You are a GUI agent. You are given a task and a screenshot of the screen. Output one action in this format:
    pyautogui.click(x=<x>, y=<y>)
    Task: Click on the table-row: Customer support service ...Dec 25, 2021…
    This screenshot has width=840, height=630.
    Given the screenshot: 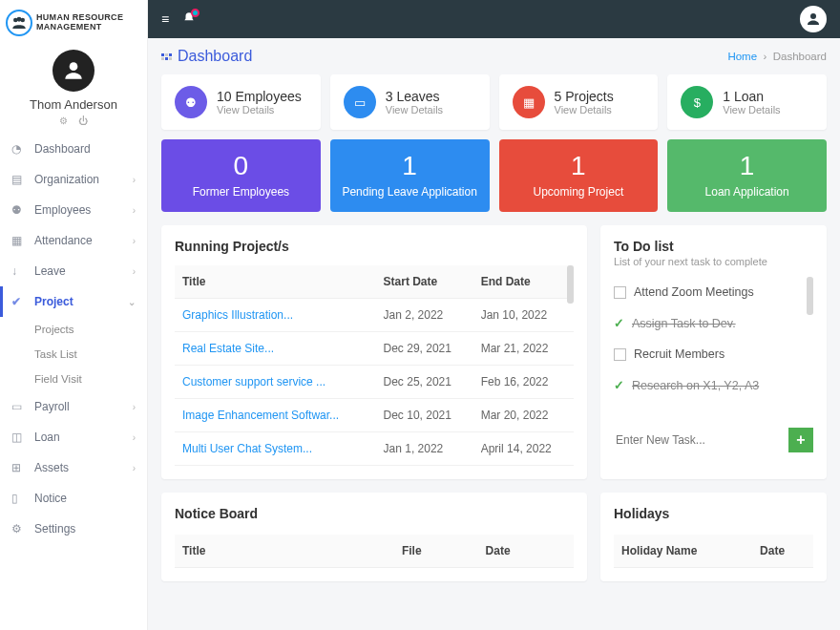 What is the action you would take?
    pyautogui.click(x=374, y=382)
    